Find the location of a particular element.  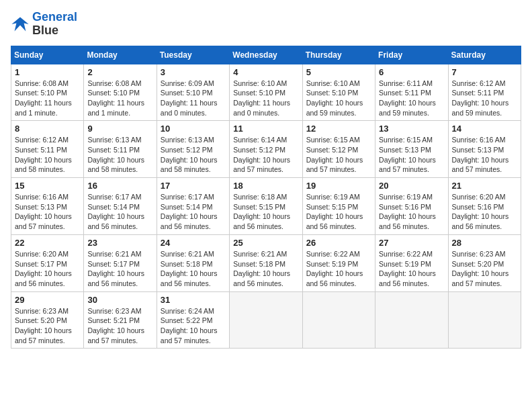

calendar-week-2: 8Sunrise: 6:12 AMSunset: 5:11 PMDaylight… is located at coordinates (266, 149).